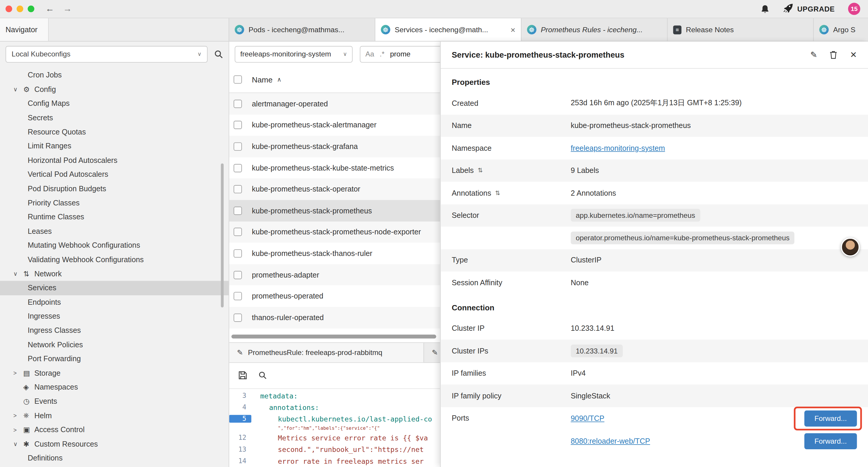 The height and width of the screenshot is (467, 868). I want to click on notification-count-badge: 15, so click(854, 9).